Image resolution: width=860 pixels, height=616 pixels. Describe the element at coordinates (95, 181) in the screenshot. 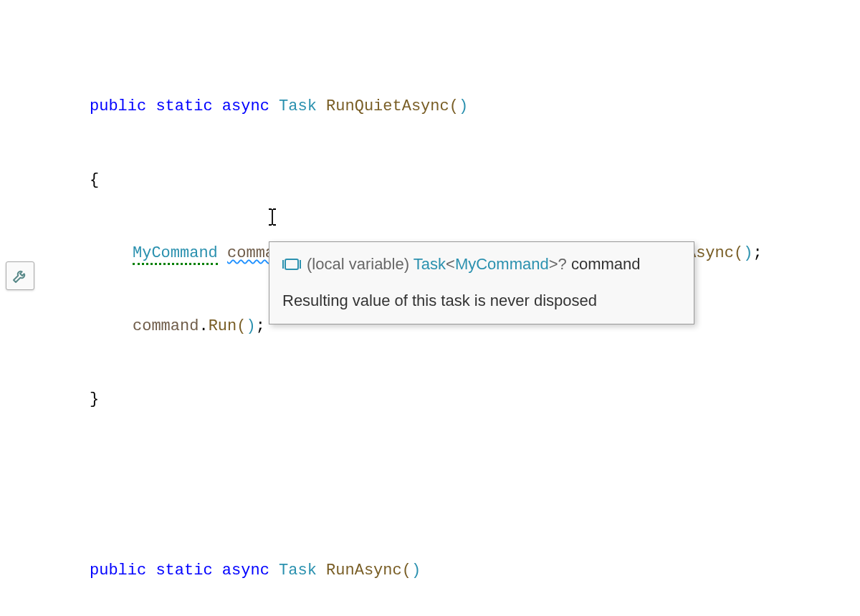

I see `brace: {` at that location.